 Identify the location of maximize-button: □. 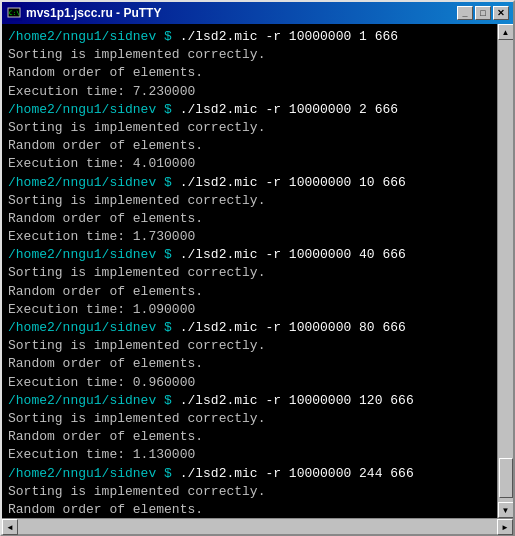
(483, 13).